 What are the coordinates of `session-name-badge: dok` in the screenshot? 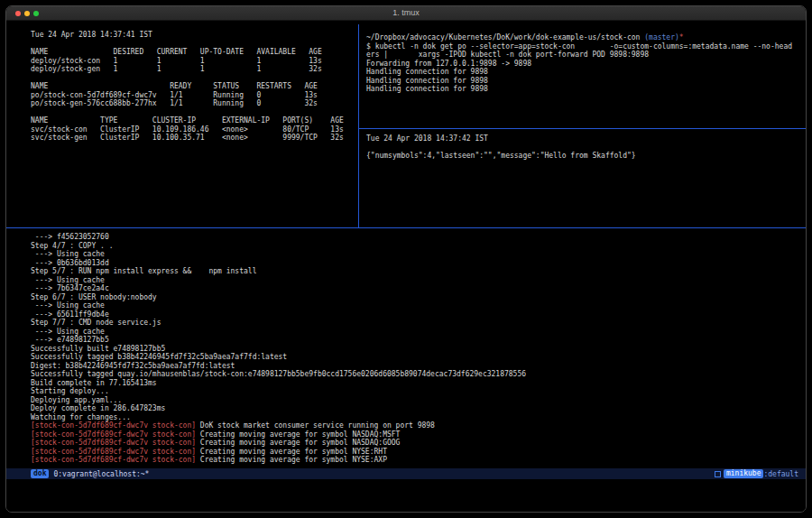 It's located at (40, 474).